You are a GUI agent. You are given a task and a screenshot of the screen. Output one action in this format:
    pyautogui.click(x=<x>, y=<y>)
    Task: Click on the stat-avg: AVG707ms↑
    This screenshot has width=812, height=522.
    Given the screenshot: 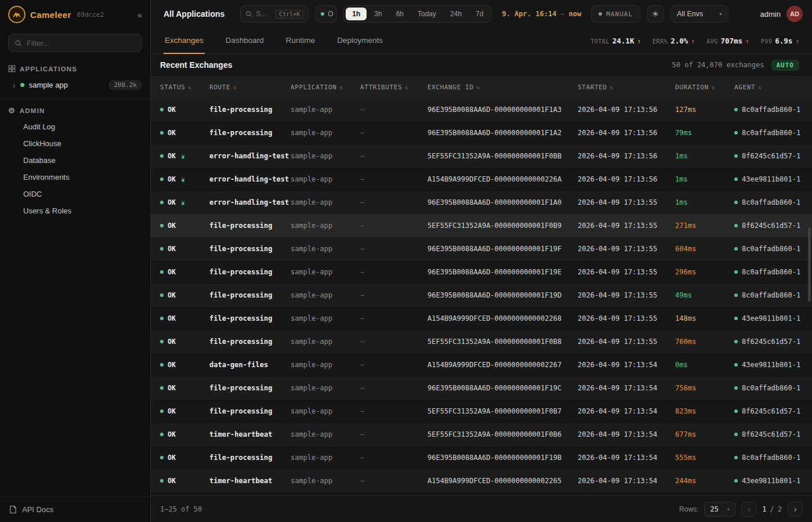 What is the action you would take?
    pyautogui.click(x=728, y=41)
    